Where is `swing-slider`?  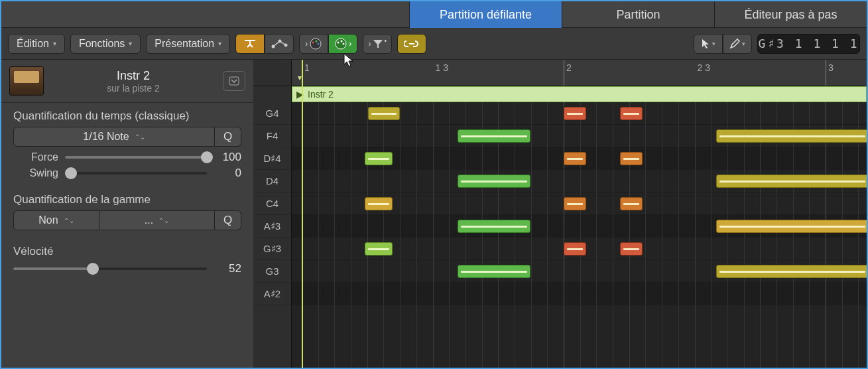
swing-slider is located at coordinates (136, 173).